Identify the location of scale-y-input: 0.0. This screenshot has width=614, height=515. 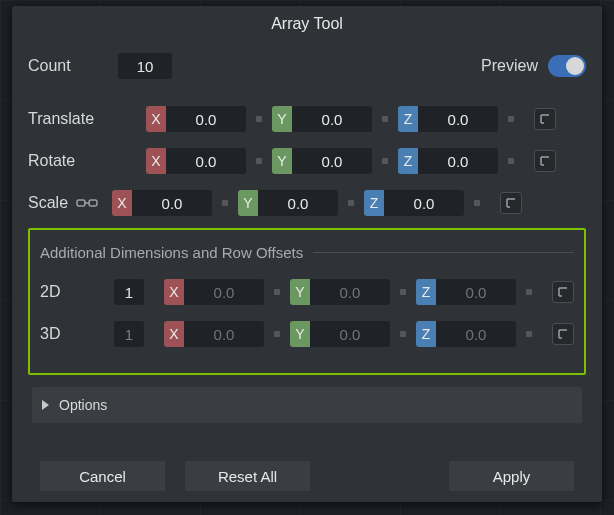
(298, 203).